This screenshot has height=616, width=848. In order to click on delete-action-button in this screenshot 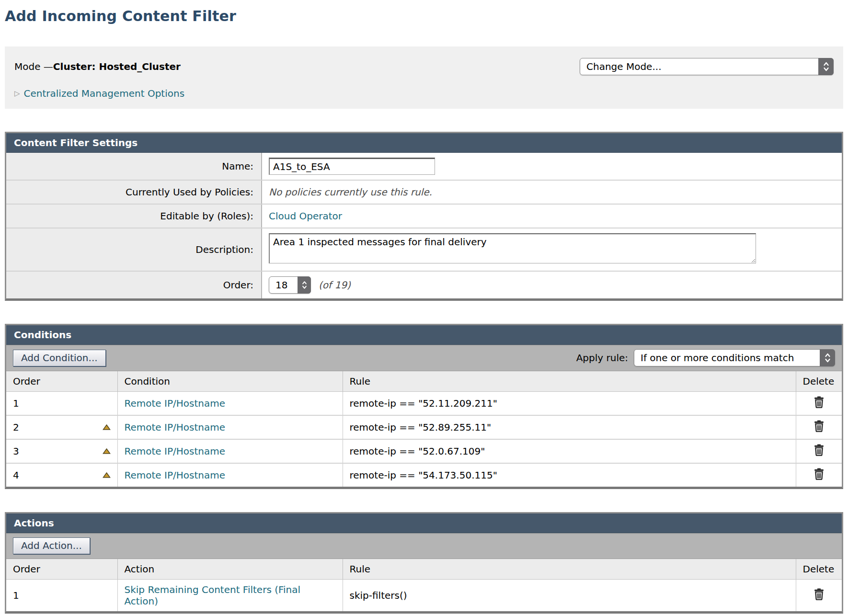, I will do `click(819, 594)`.